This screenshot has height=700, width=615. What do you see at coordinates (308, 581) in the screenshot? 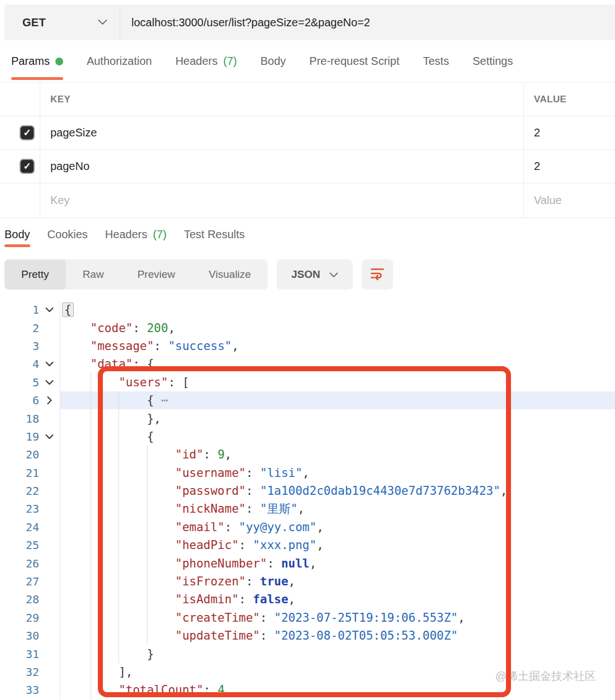
I see `code-line: 27"isFrozen": true,` at bounding box center [308, 581].